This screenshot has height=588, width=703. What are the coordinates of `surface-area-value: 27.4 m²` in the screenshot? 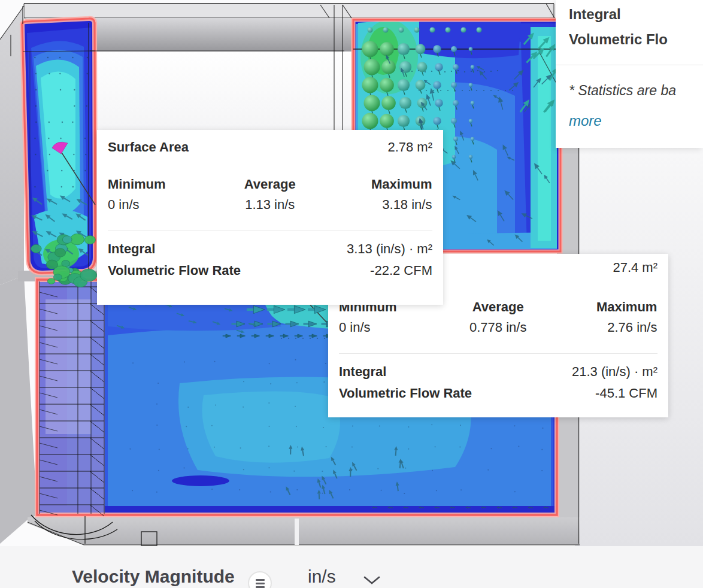 It's located at (635, 268).